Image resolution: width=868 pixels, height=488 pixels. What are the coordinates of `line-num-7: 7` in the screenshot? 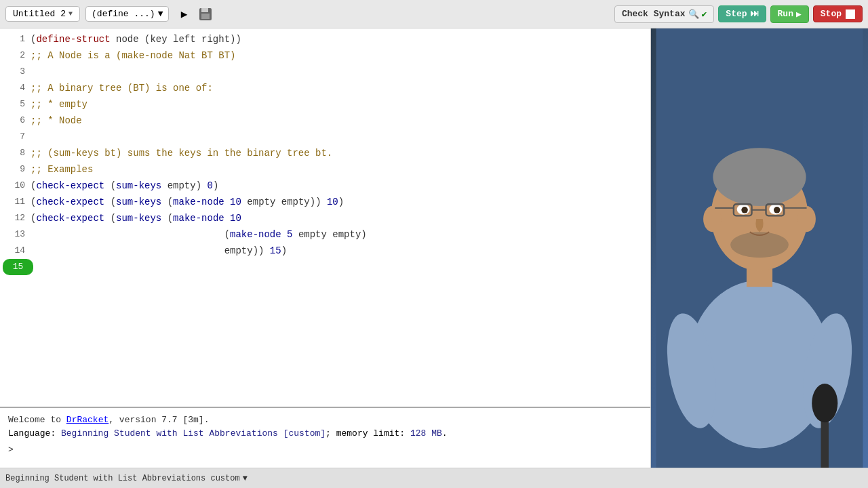 It's located at (15, 137).